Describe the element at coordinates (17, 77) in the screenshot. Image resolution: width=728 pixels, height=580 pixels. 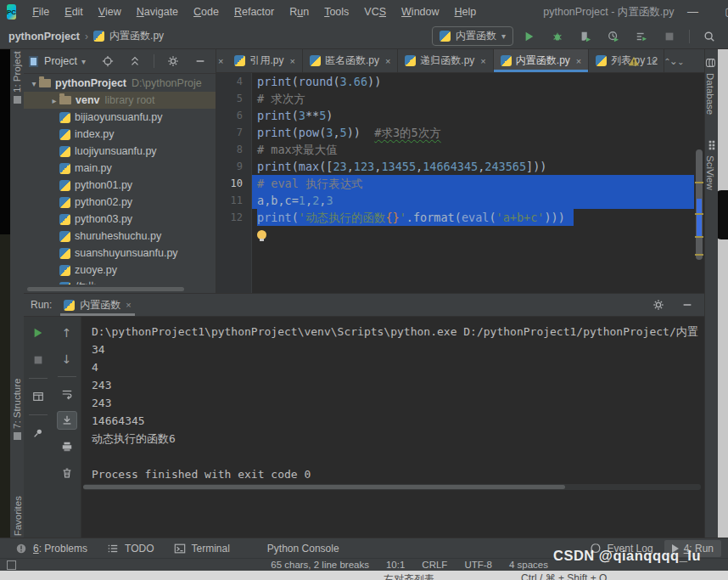
I see `tool-window-stripe-1-project: 1: Project` at that location.